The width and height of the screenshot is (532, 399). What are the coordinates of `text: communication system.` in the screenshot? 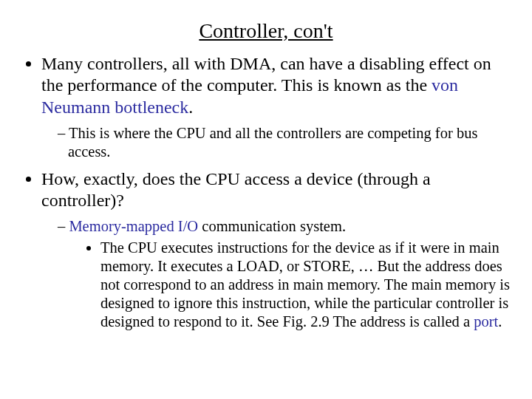 It's located at (272, 226).